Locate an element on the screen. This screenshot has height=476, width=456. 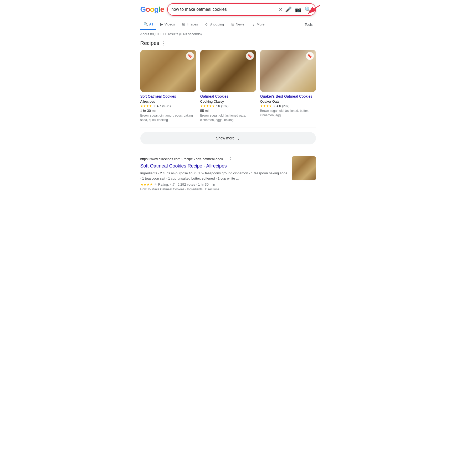
tab-images-label: Images is located at coordinates (192, 24).